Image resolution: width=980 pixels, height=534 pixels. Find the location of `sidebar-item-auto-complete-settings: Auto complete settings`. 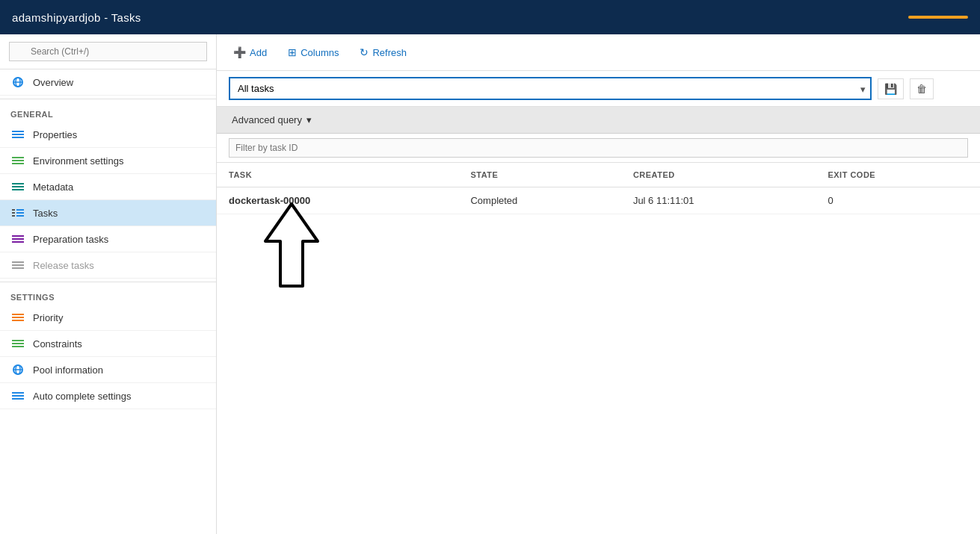

sidebar-item-auto-complete-settings: Auto complete settings is located at coordinates (108, 396).